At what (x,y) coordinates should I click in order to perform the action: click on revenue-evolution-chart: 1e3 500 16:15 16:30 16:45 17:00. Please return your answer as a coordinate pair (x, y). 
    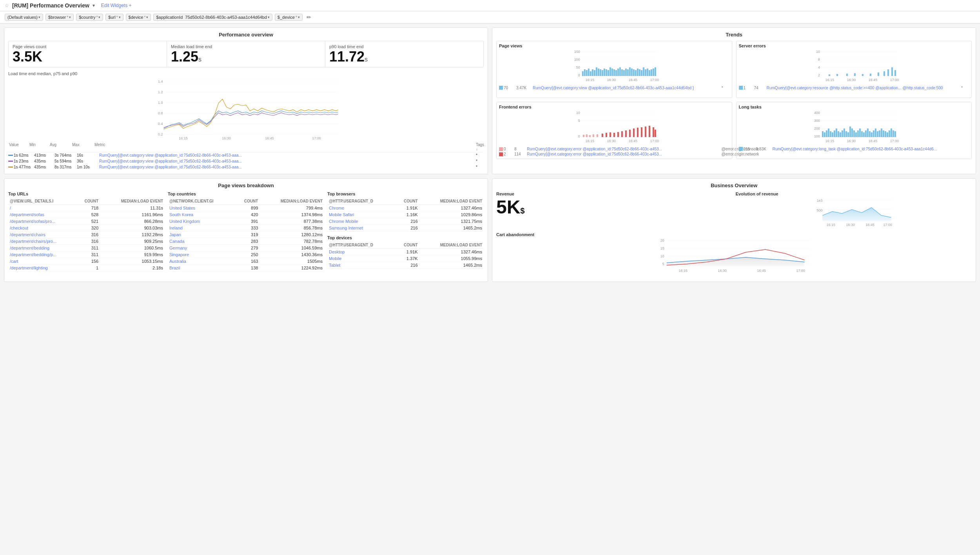
    Looking at the image, I should click on (854, 213).